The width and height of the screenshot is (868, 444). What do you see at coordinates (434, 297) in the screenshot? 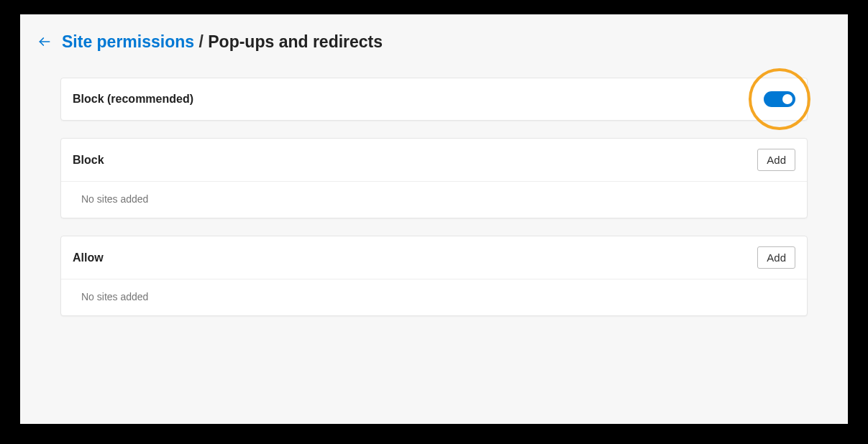
I see `allow-empty-text: No sites added` at bounding box center [434, 297].